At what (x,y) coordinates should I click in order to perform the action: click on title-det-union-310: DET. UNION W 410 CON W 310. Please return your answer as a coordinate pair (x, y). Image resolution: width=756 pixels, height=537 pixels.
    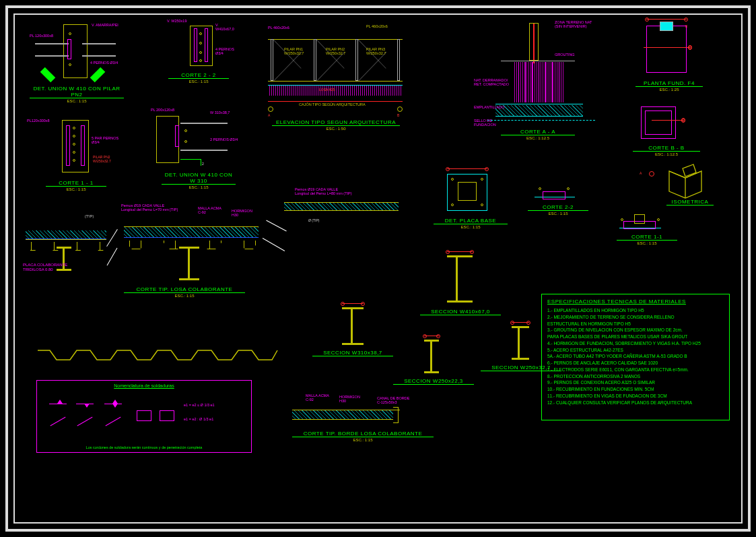
    Looking at the image, I should click on (199, 178).